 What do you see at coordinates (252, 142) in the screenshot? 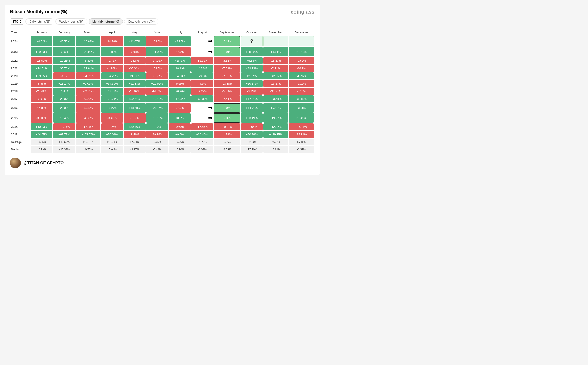
I see `average-cell: +22.90%` at bounding box center [252, 142].